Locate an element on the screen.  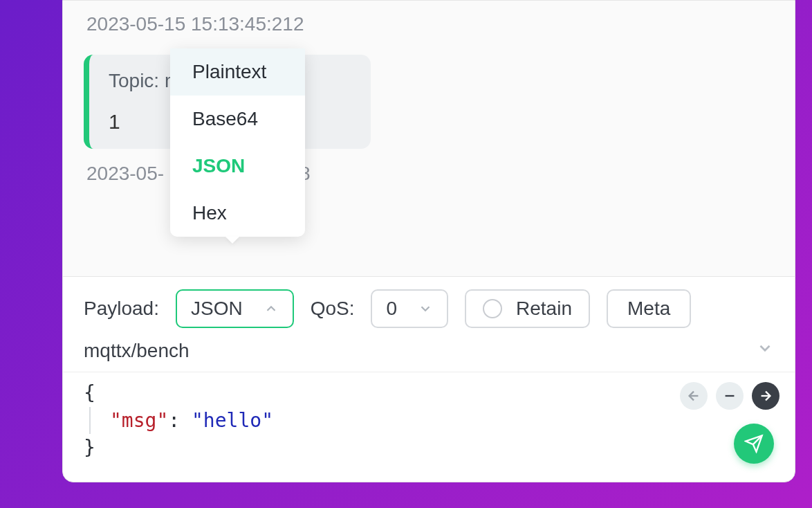
meta-label: Meta is located at coordinates (649, 309).